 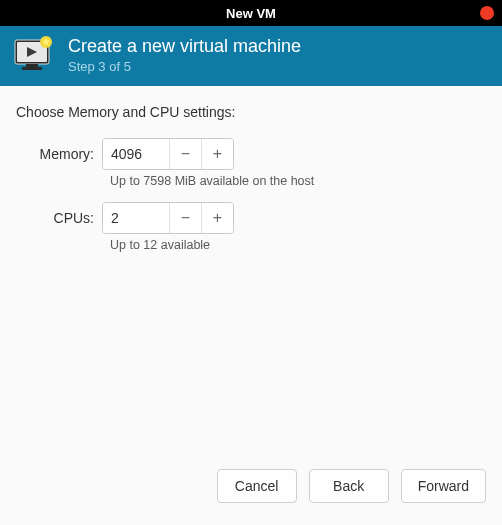 What do you see at coordinates (251, 497) in the screenshot?
I see `wizard-footer: Cancel Back Forward` at bounding box center [251, 497].